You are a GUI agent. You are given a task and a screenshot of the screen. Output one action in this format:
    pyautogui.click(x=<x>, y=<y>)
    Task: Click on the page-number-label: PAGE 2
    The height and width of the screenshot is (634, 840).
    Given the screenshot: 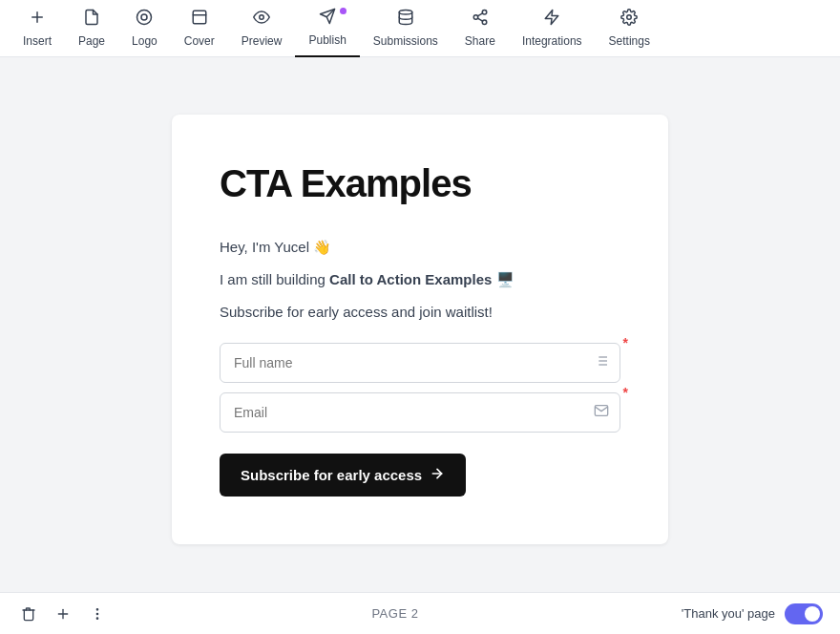 What is the action you would take?
    pyautogui.click(x=395, y=613)
    